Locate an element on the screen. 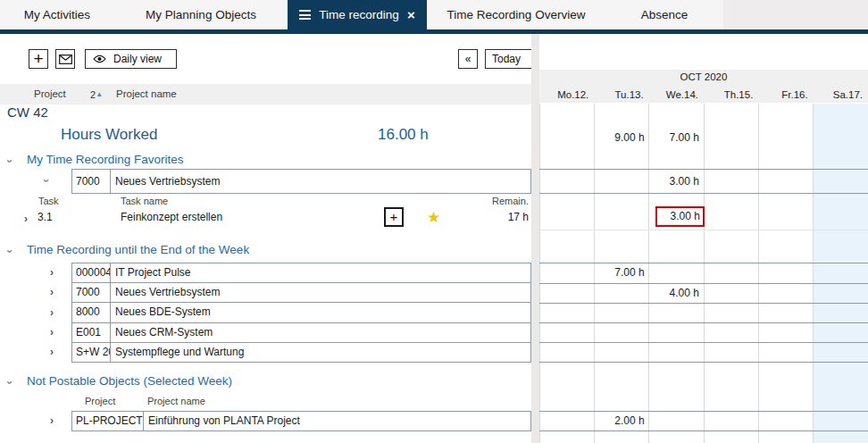  project-code-cell: 000004 is located at coordinates (91, 273).